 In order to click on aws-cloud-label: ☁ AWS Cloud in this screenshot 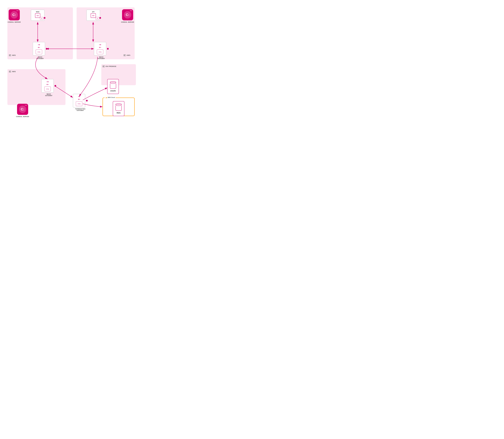, I will do `click(110, 98)`.